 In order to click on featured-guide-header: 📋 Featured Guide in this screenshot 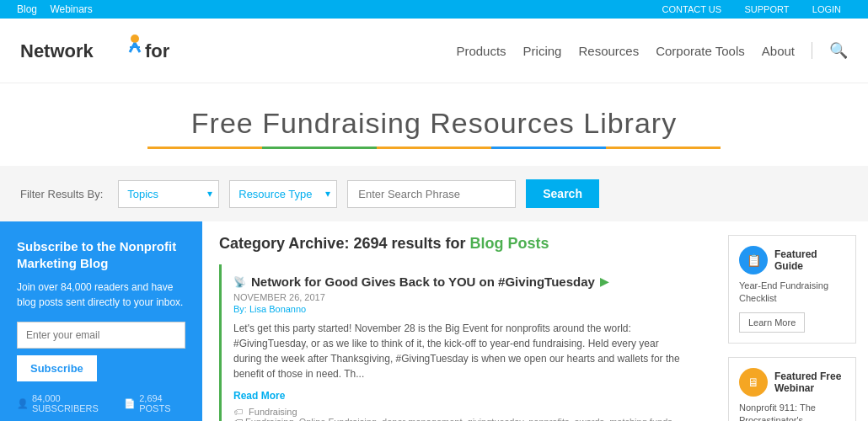, I will do `click(792, 260)`.